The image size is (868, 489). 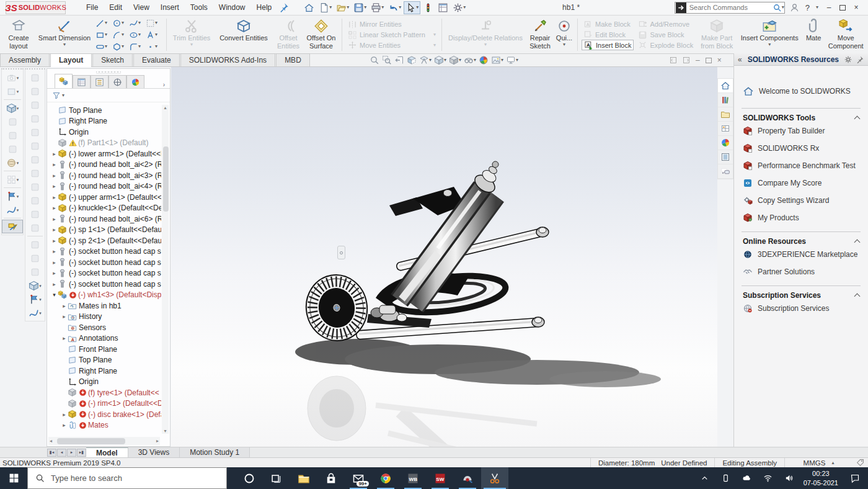 I want to click on task-pane-tab-custom-properties, so click(x=725, y=158).